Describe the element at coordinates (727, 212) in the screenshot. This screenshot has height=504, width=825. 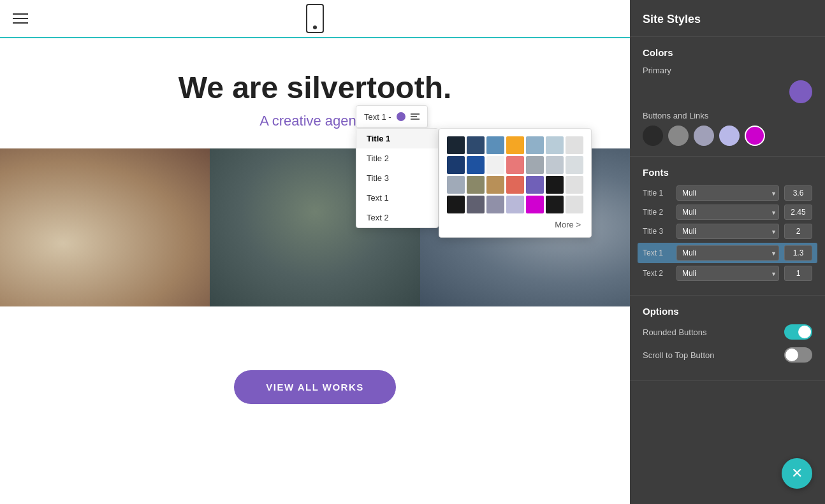
I see `font-row-title2: Title 2 Muli ▾` at that location.